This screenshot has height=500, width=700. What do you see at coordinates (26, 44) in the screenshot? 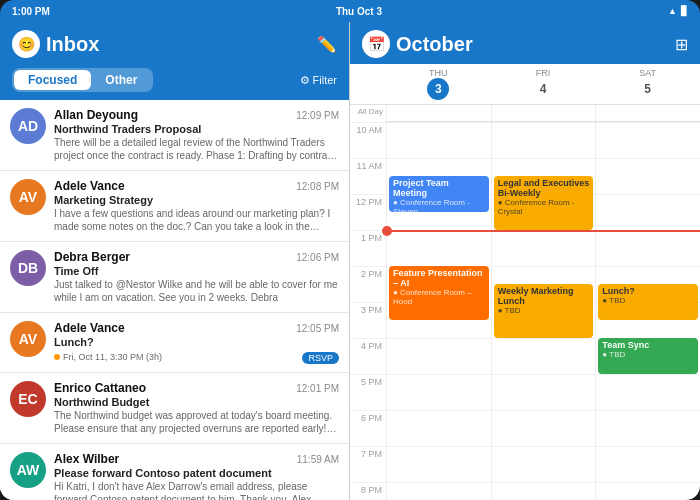
I see `profile-avatar: 😊` at bounding box center [26, 44].